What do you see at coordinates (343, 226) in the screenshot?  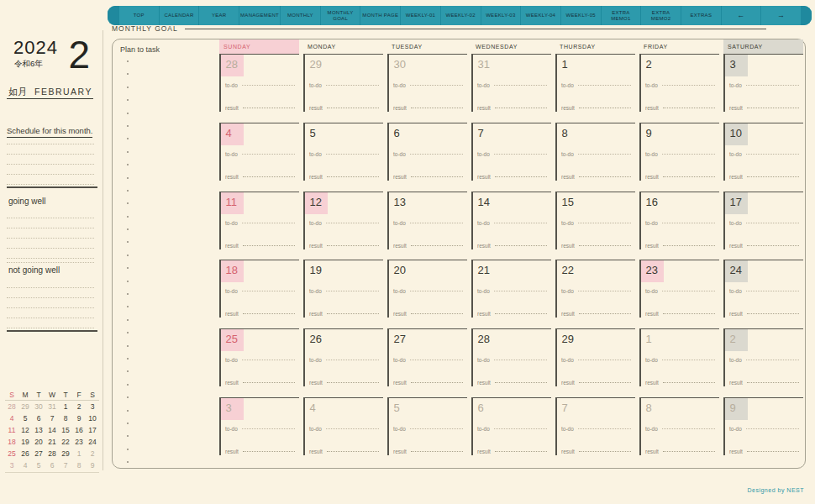 I see `day-cell: 12to-doresult` at bounding box center [343, 226].